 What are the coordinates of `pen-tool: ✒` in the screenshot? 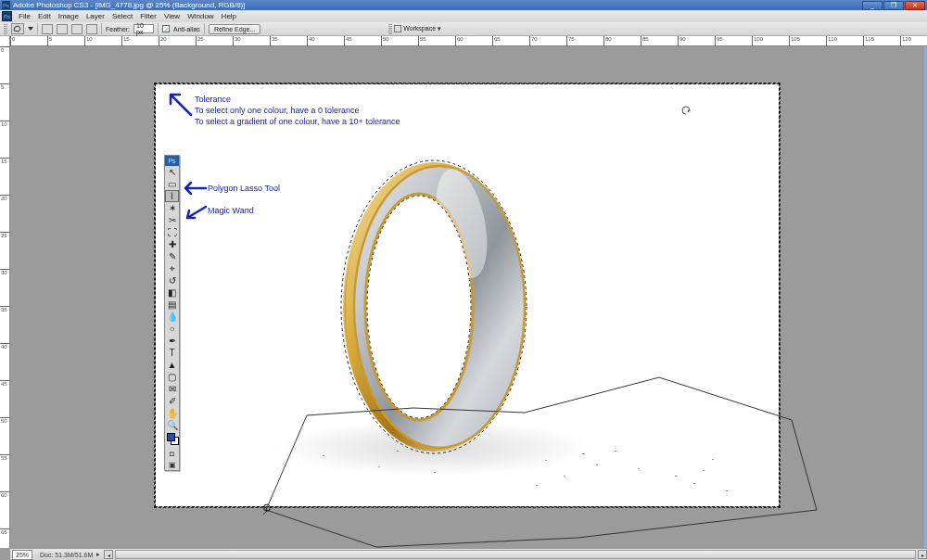 It's located at (172, 341).